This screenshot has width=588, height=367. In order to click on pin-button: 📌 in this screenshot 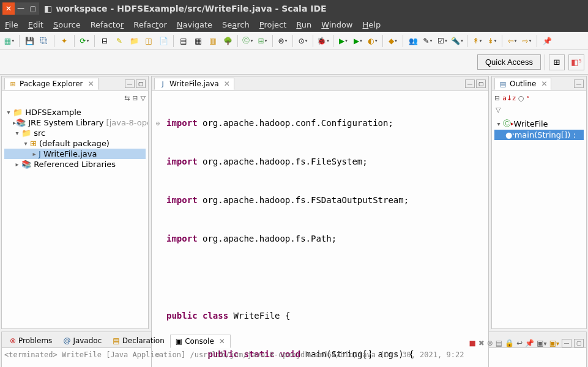, I will do `click(547, 41)`.